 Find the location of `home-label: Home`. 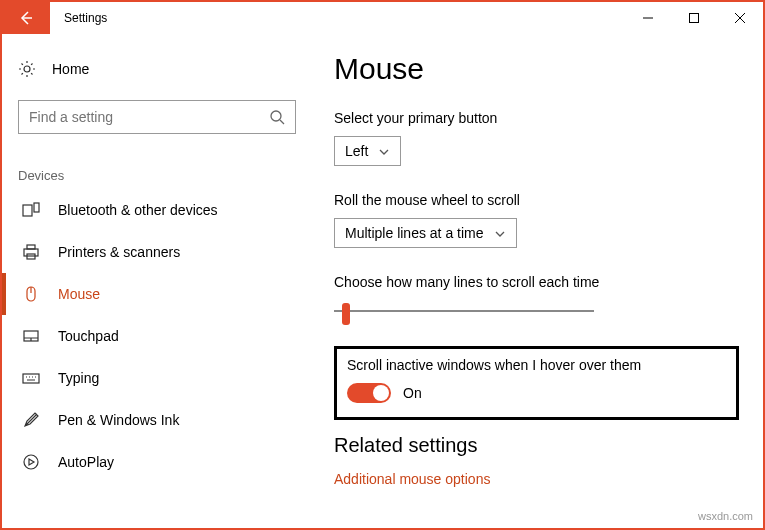

home-label: Home is located at coordinates (70, 69).